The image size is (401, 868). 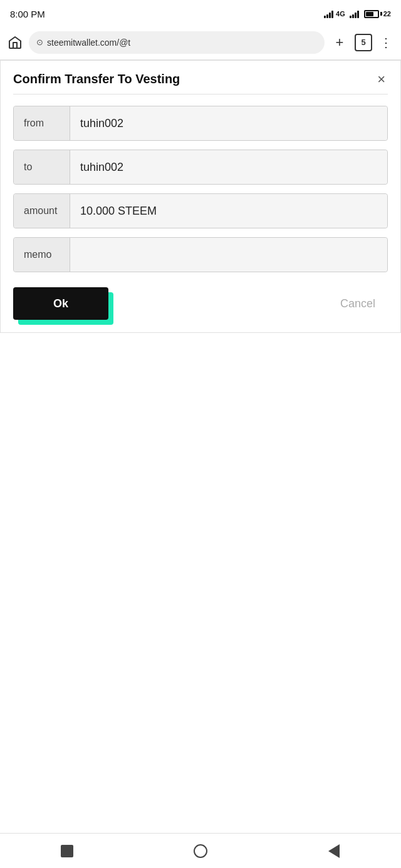 What do you see at coordinates (200, 255) in the screenshot?
I see `memo-field-row: memo` at bounding box center [200, 255].